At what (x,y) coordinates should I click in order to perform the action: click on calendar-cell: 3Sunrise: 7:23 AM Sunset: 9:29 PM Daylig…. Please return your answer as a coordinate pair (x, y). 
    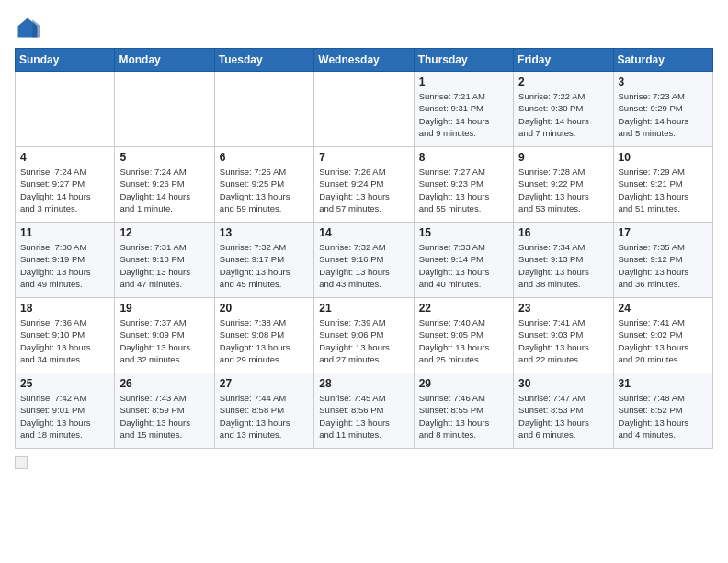
    Looking at the image, I should click on (663, 109).